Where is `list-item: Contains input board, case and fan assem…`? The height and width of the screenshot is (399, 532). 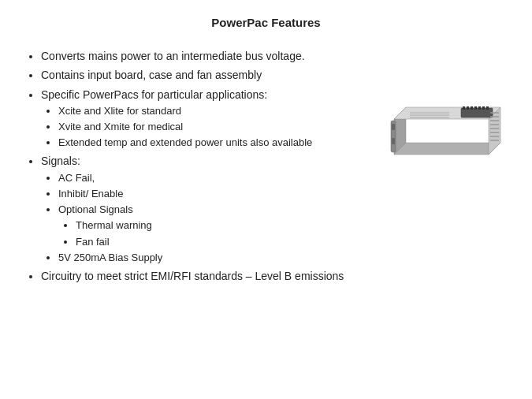
list-item: Contains input board, case and fan assem… is located at coordinates (206, 75).